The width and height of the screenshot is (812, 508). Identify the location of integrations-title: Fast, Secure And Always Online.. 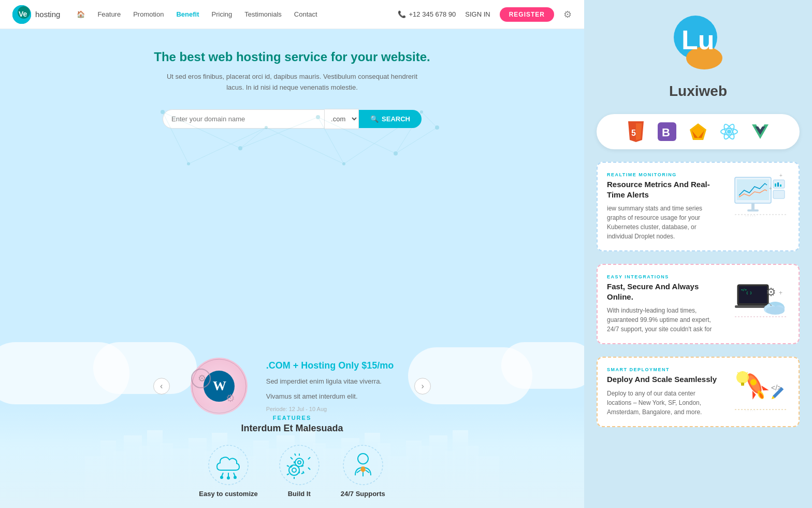
(663, 291).